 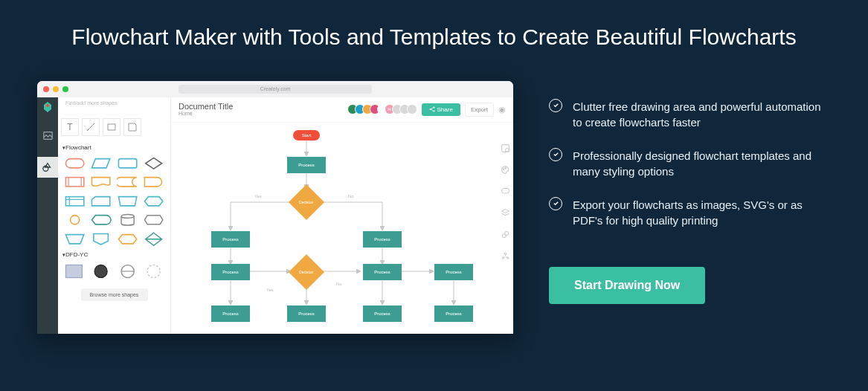 What do you see at coordinates (128, 164) in the screenshot?
I see `shape-process` at bounding box center [128, 164].